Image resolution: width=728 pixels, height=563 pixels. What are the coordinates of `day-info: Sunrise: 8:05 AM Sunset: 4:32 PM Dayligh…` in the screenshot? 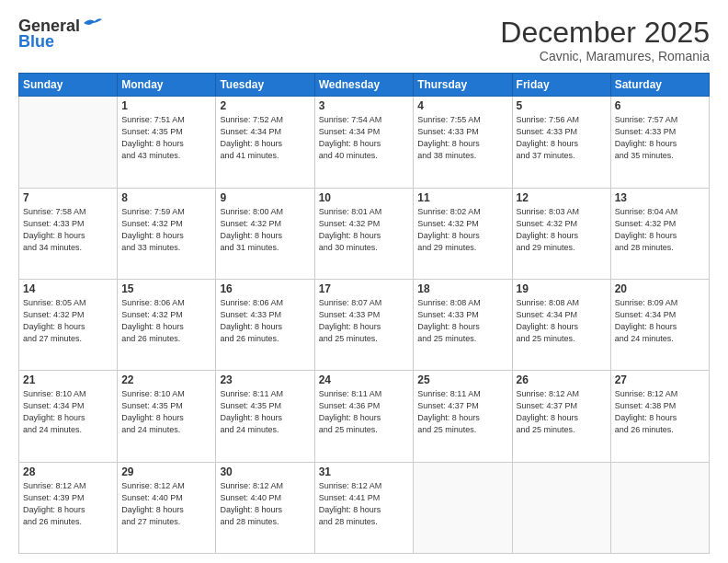 It's located at (68, 321).